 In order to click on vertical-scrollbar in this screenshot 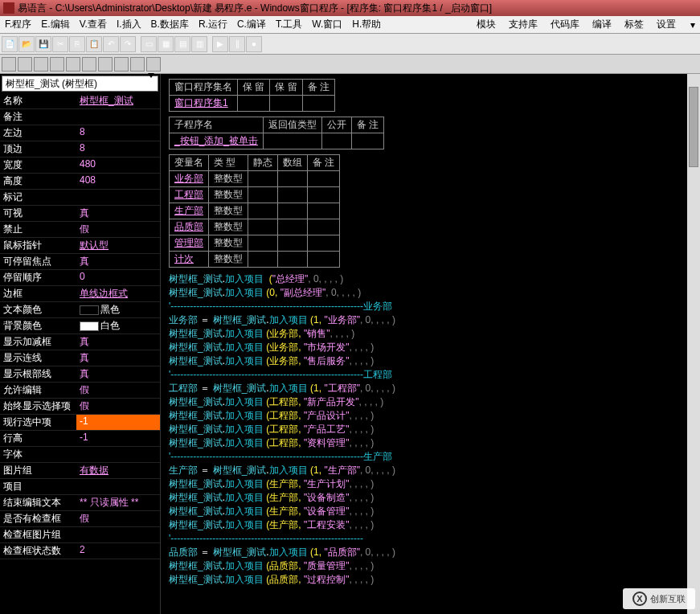, I will do `click(694, 344)`.